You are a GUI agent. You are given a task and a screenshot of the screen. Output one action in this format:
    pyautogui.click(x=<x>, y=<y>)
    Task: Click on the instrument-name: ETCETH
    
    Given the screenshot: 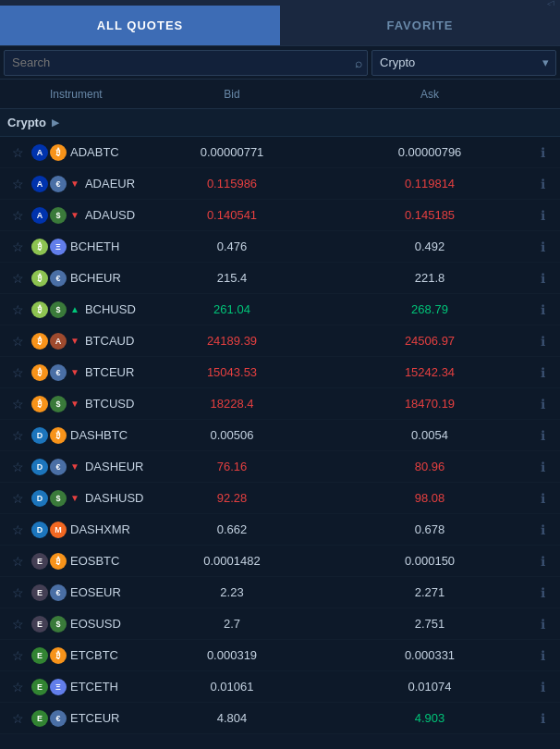 What is the action you would take?
    pyautogui.click(x=92, y=686)
    